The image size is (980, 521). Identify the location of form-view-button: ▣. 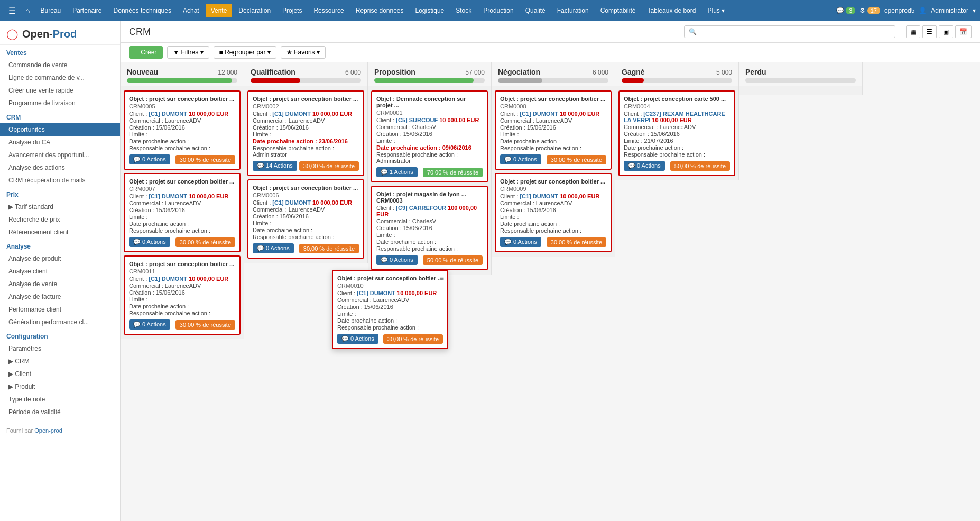
(946, 32).